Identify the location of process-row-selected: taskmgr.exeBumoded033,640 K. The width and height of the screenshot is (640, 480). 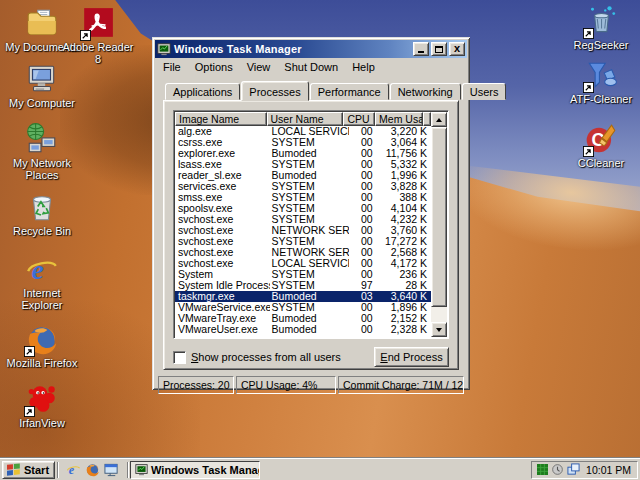
(303, 296).